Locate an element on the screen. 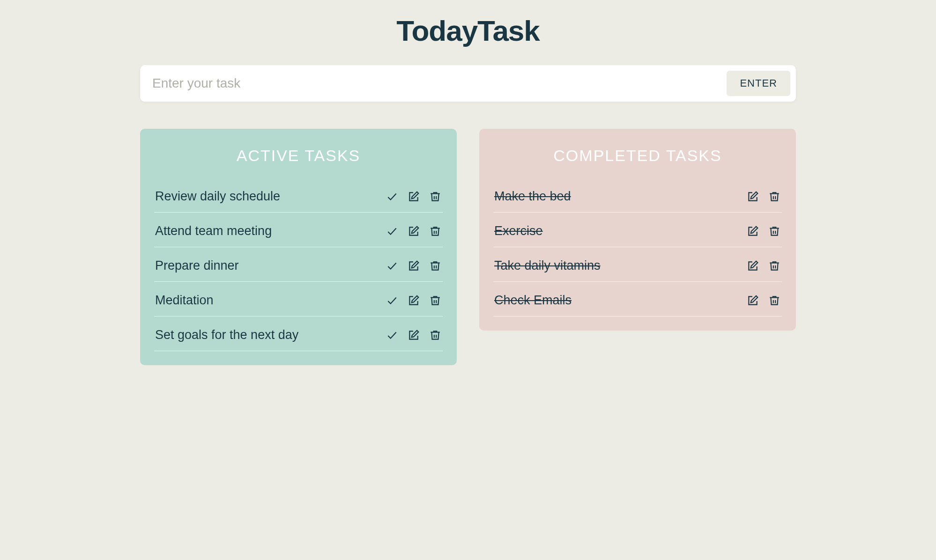 The width and height of the screenshot is (936, 560). task-row: Review daily schedule is located at coordinates (298, 195).